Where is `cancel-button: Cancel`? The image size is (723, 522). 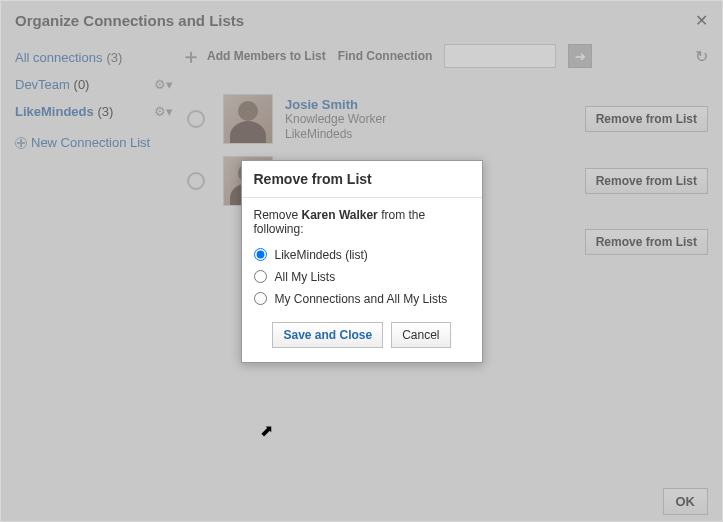
cancel-button: Cancel is located at coordinates (420, 335).